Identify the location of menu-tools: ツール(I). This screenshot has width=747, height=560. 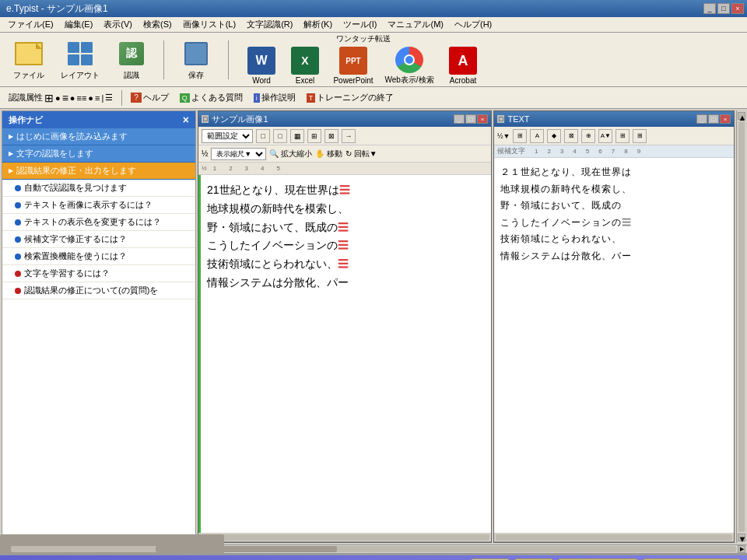
(359, 25).